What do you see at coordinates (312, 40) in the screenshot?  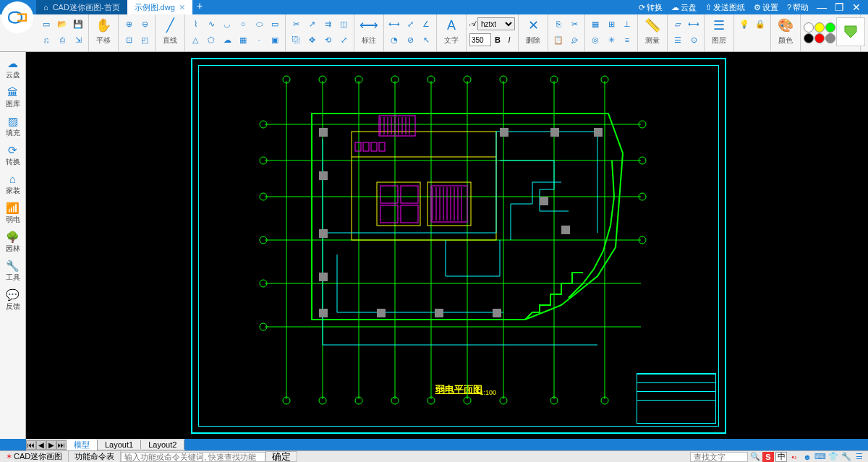 I see `move-icon: ✥` at bounding box center [312, 40].